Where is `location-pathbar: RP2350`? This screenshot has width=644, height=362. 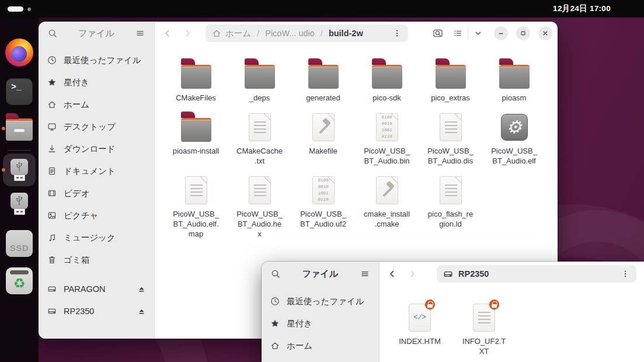 location-pathbar: RP2350 is located at coordinates (537, 274).